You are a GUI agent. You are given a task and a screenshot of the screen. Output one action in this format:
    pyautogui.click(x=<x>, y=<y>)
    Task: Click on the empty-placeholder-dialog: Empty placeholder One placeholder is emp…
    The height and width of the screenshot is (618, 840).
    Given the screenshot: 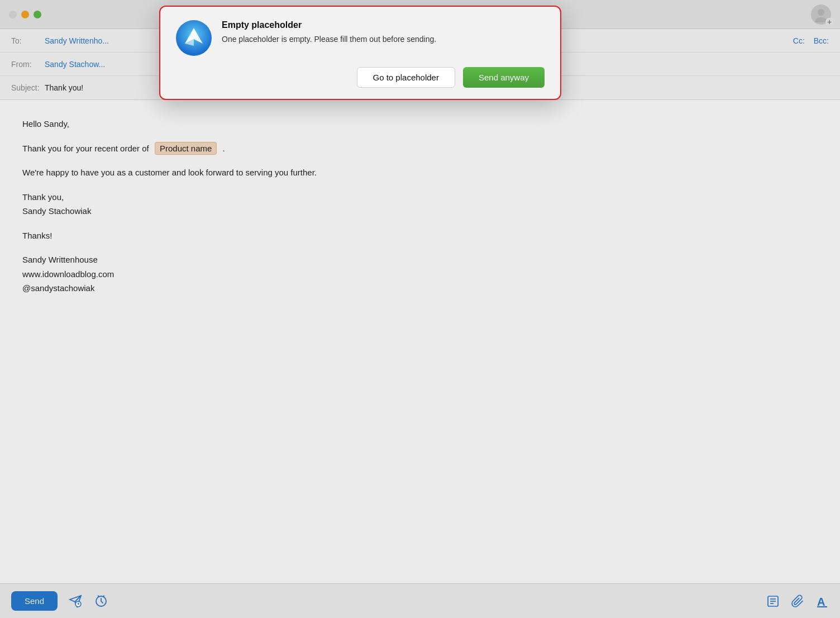 What is the action you would take?
    pyautogui.click(x=360, y=53)
    